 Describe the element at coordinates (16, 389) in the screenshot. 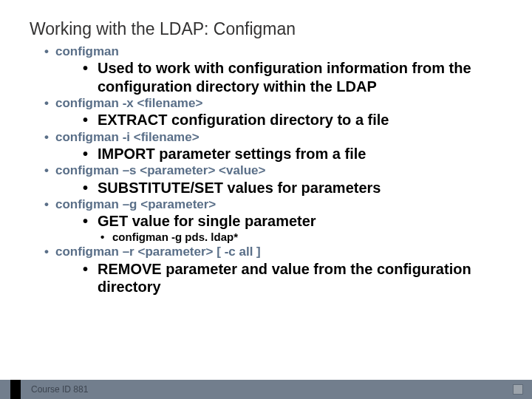

I see `footer-marker-icon` at that location.